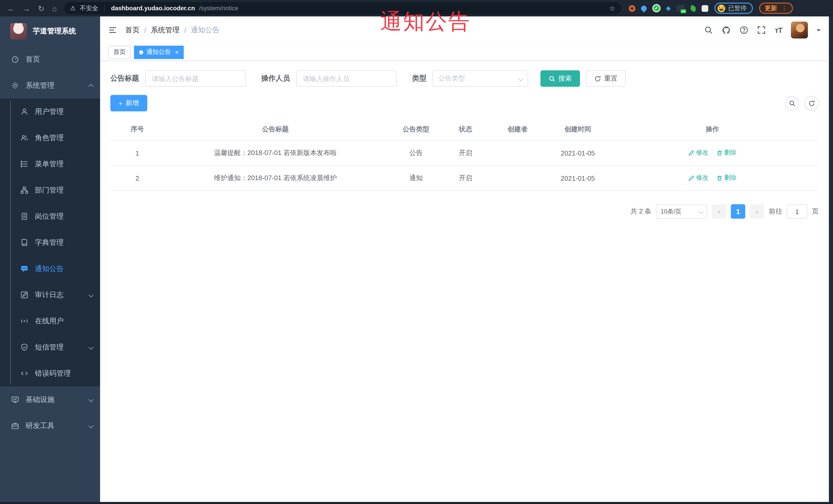 This screenshot has width=833, height=504. I want to click on extension-green-icon: ✓, so click(656, 8).